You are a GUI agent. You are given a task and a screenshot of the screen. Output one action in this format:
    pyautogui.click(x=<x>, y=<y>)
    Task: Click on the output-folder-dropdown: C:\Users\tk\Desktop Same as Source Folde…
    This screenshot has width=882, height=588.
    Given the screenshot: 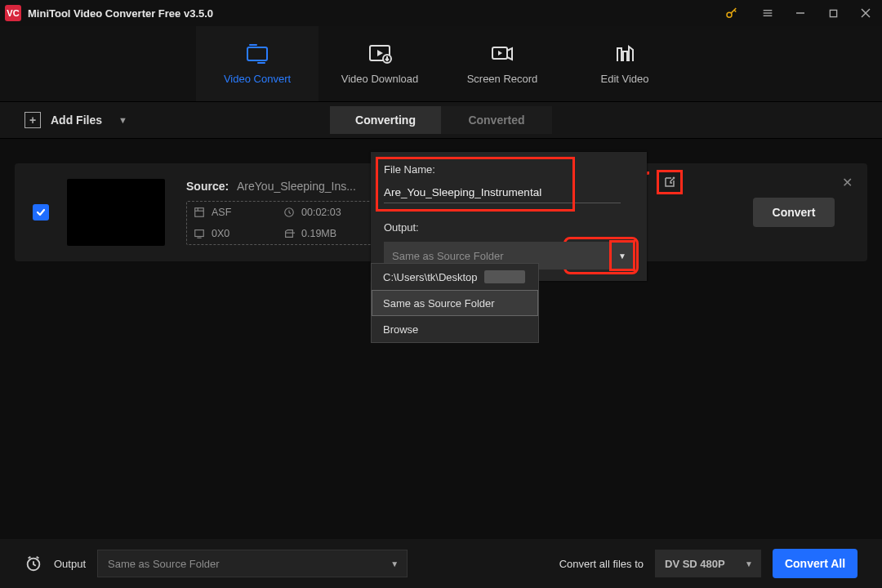 What is the action you would take?
    pyautogui.click(x=455, y=303)
    